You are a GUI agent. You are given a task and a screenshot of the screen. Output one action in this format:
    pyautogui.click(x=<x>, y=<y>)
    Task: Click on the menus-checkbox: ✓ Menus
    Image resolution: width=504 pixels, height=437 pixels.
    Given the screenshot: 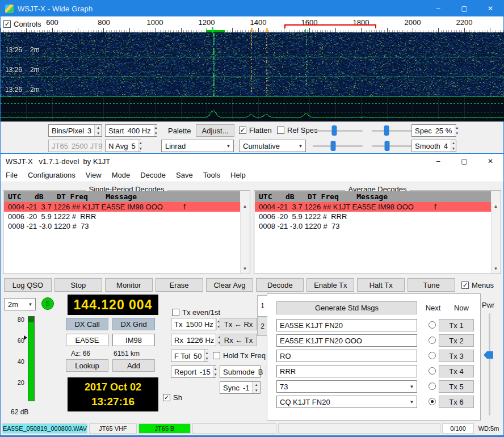 What is the action you would take?
    pyautogui.click(x=481, y=285)
    